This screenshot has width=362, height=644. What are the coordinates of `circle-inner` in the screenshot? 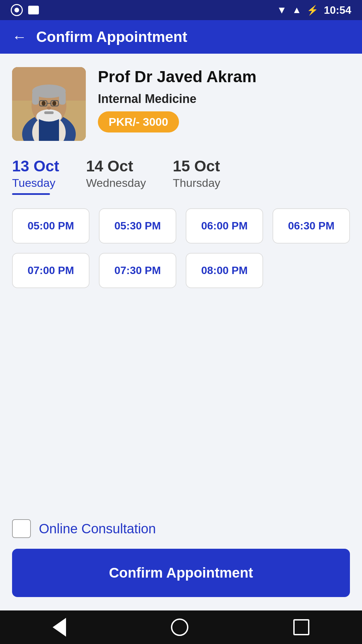 It's located at (17, 10).